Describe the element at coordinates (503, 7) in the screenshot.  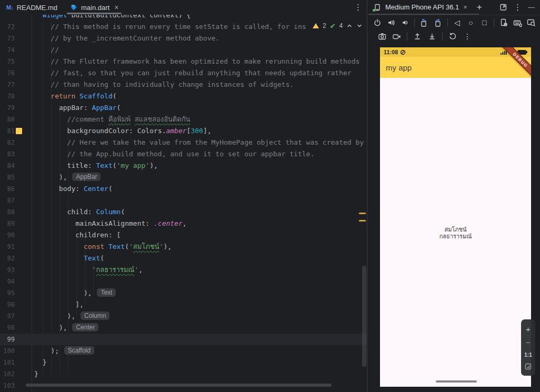
I see `open-in-window-icon` at that location.